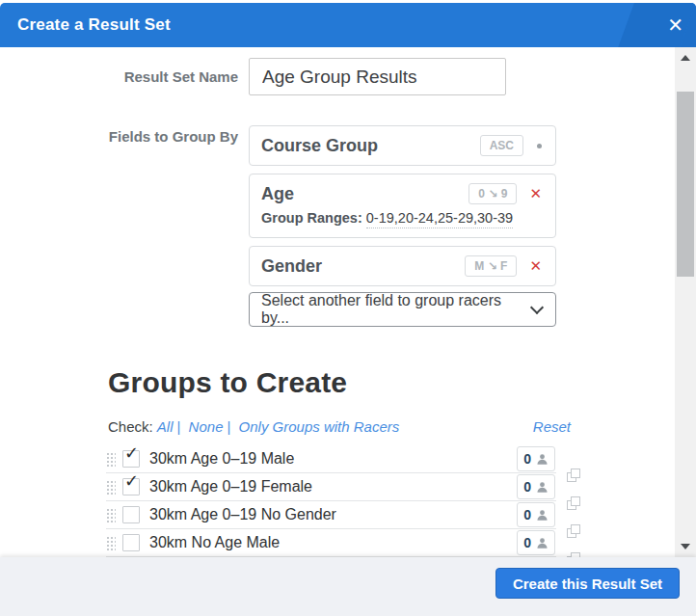 The height and width of the screenshot is (616, 696). What do you see at coordinates (334, 515) in the screenshot?
I see `group-label: 30km Age 0–19 No Gender` at bounding box center [334, 515].